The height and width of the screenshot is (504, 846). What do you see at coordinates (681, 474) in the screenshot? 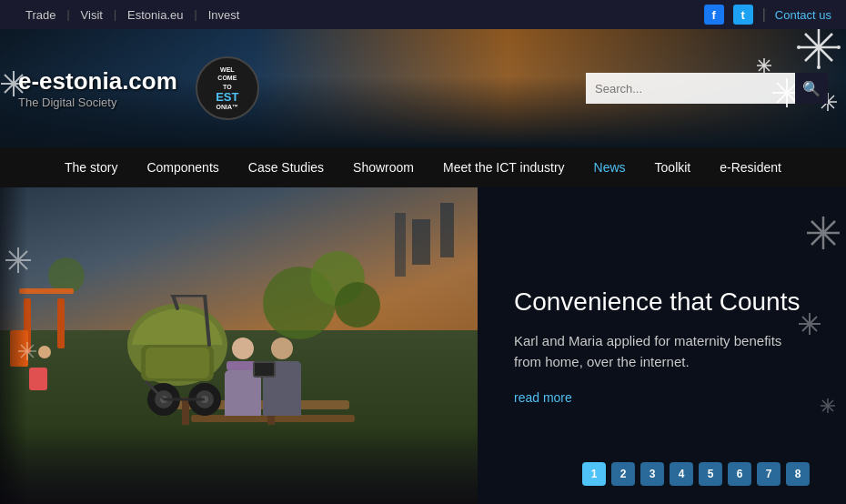
I see `page-4: 4` at bounding box center [681, 474].